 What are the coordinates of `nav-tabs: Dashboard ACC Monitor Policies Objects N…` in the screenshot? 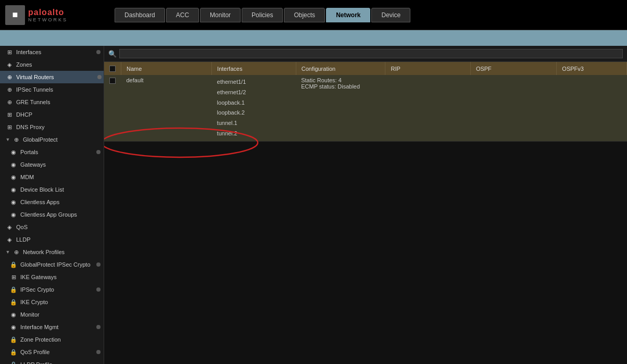 It's located at (262, 15).